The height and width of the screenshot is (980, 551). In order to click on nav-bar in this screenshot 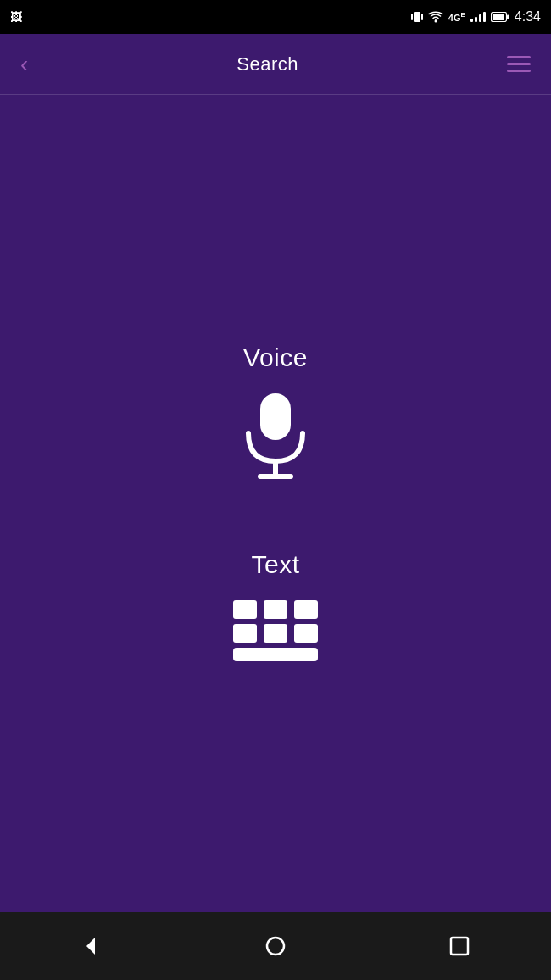, I will do `click(276, 946)`.